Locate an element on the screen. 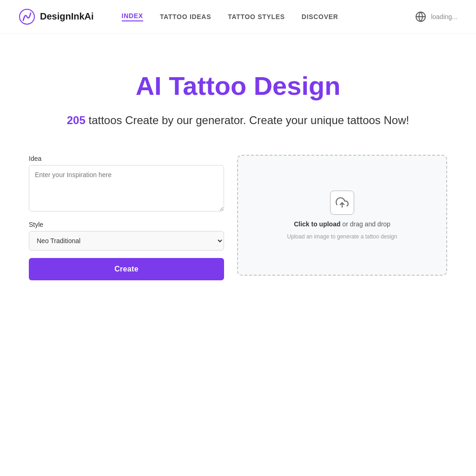 The image size is (476, 476). nav-discover: DISCOVER is located at coordinates (320, 17).